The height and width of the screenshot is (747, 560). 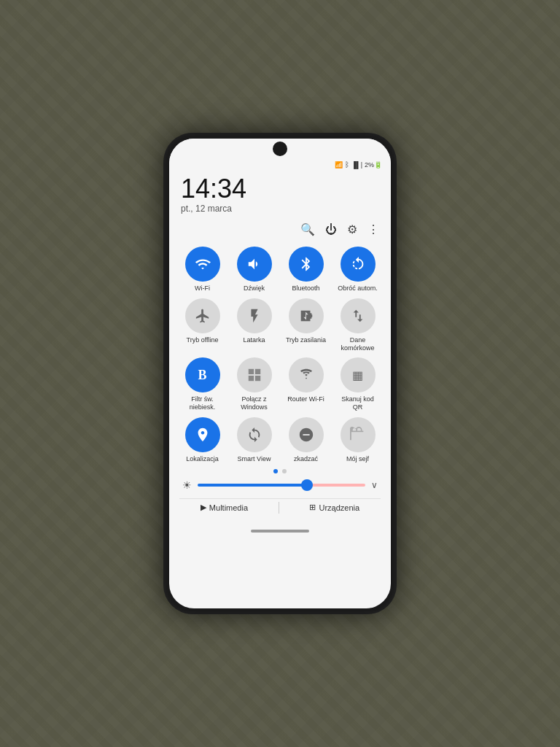 I want to click on battery-icon: 2%🔋, so click(x=373, y=165).